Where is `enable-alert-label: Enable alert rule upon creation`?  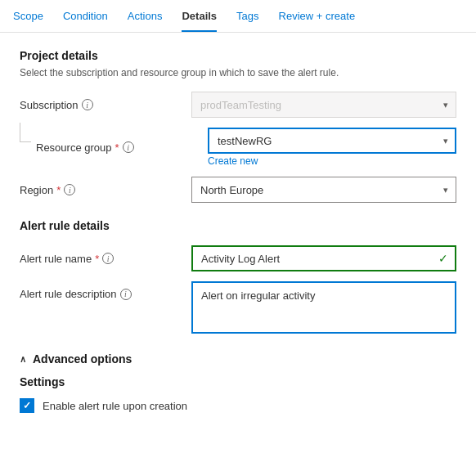 enable-alert-label: Enable alert rule upon creation is located at coordinates (115, 406).